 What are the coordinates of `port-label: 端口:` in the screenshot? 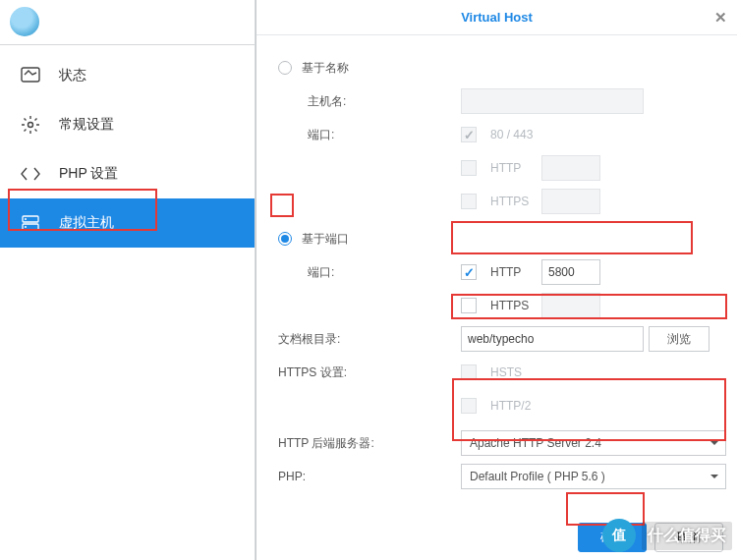 It's located at (369, 136).